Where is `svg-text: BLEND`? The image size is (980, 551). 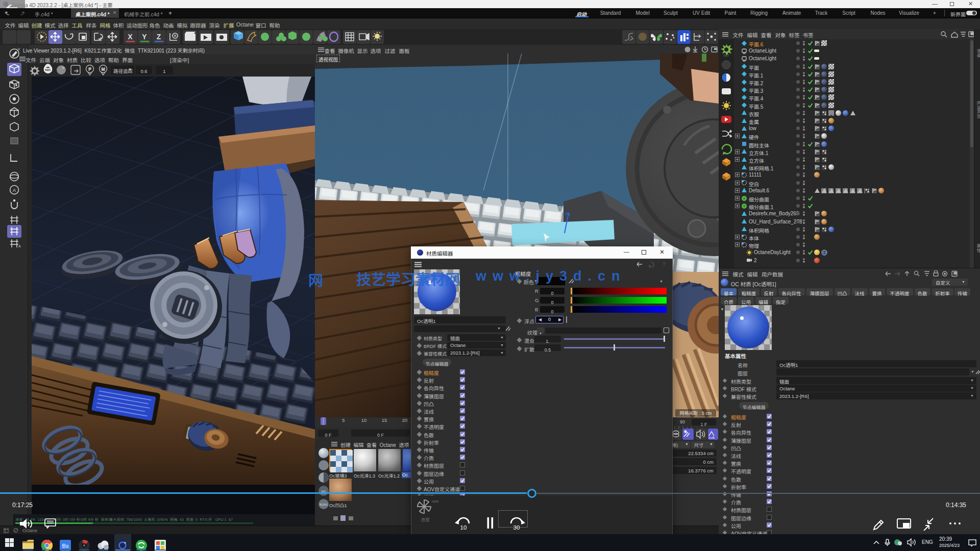
svg-text: BLEND is located at coordinates (324, 505).